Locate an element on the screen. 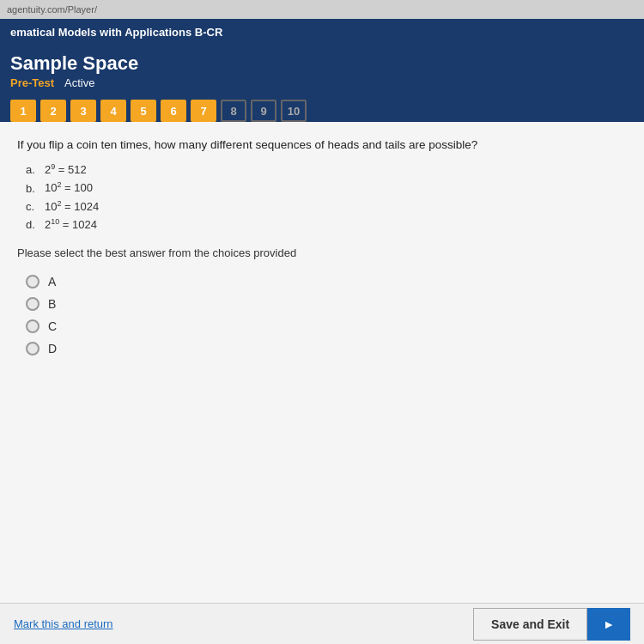  choice-c-letter: c. is located at coordinates (33, 206).